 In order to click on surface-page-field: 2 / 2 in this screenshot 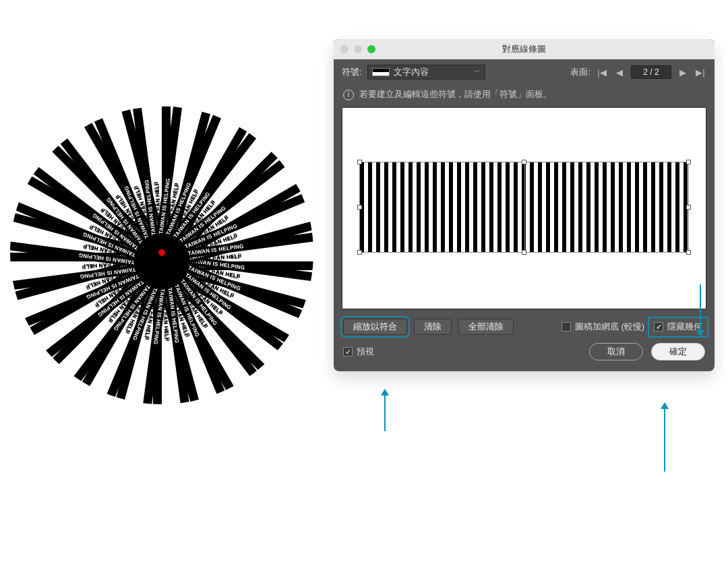, I will do `click(651, 72)`.